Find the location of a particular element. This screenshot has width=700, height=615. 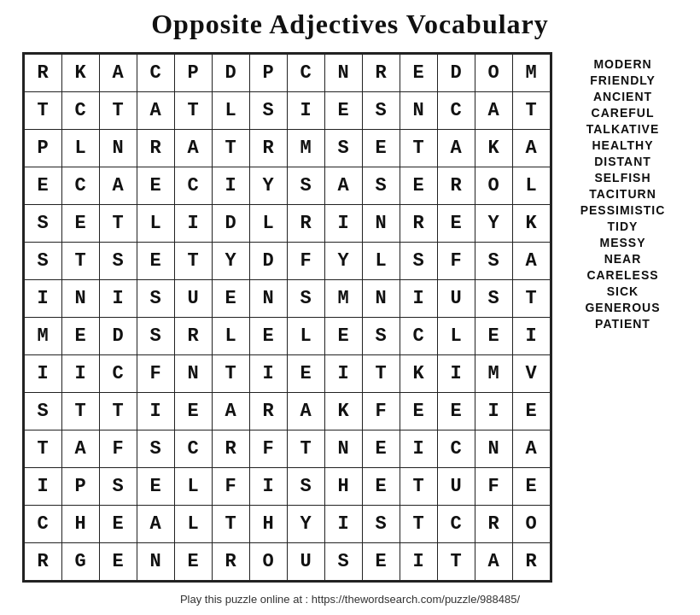

word-list-item: TACITURN is located at coordinates (623, 194).